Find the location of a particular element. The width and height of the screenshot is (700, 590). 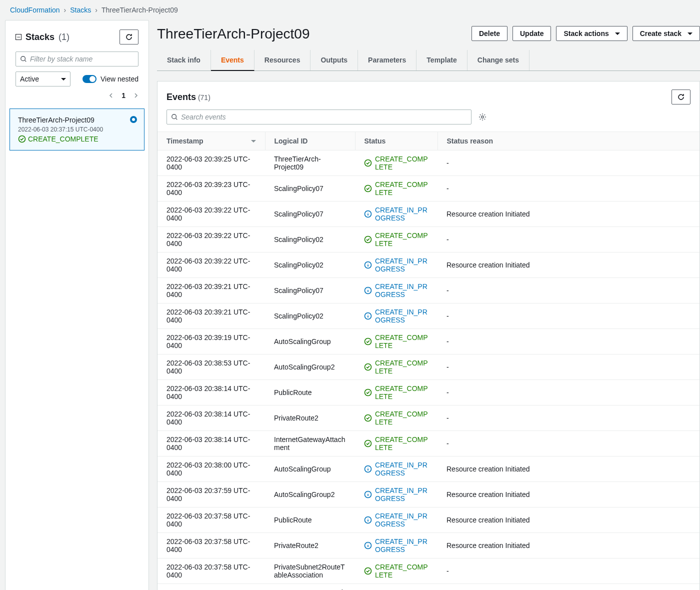

table-row: 2022-06-03 20:39:23 UTC-0400ScalingPolic… is located at coordinates (428, 189).